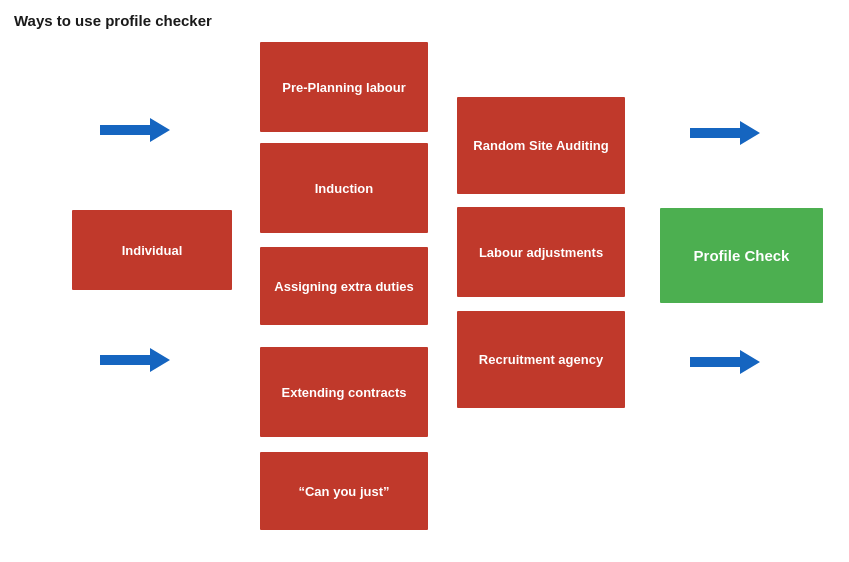 This screenshot has width=849, height=562. What do you see at coordinates (541, 146) in the screenshot?
I see `random-site-box: Random Site Auditing` at bounding box center [541, 146].